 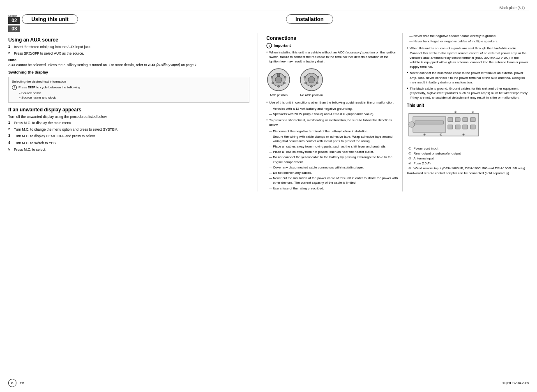 I want to click on svg-text: ⑤, so click(x=463, y=135).